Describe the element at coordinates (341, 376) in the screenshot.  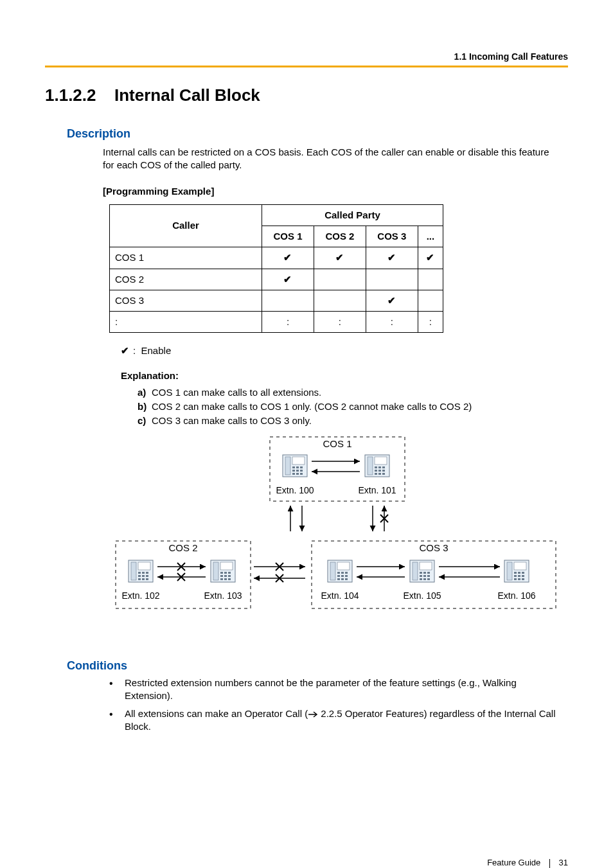
I see `explanation-heading: Explanation:` at that location.